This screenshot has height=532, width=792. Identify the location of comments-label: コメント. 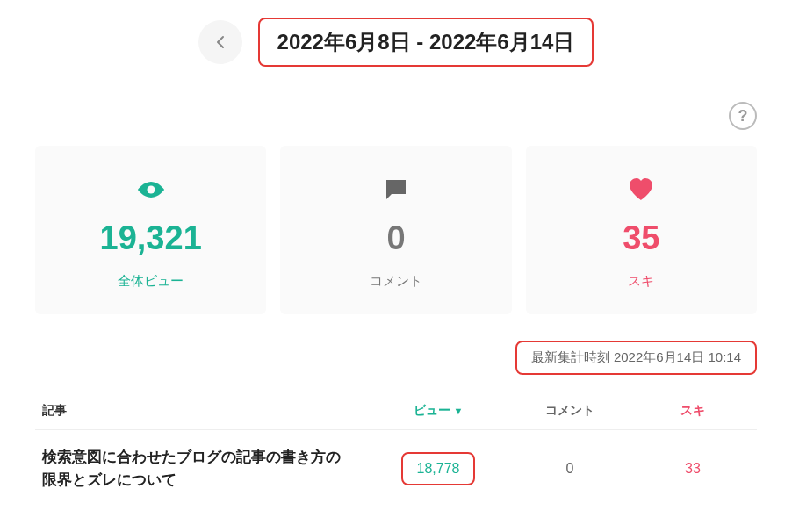
(395, 281).